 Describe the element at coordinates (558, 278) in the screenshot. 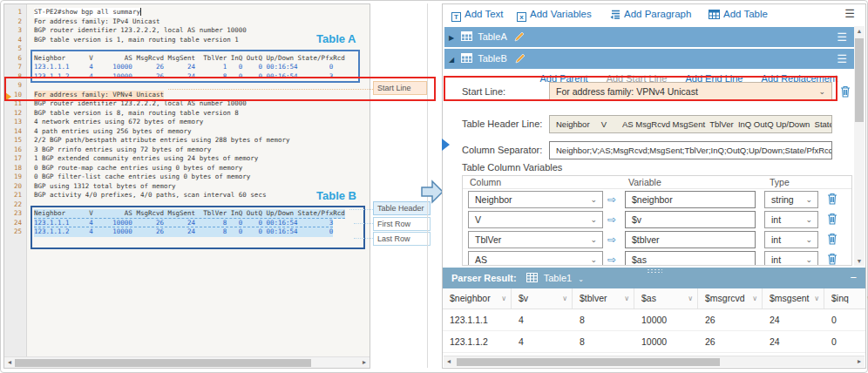

I see `result-table-selector: Table1` at that location.